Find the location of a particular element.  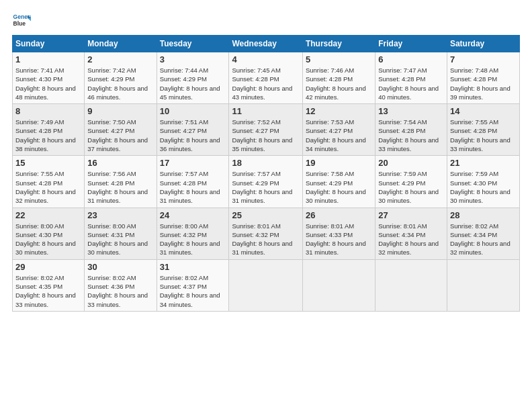

day-number: 28 is located at coordinates (484, 215).